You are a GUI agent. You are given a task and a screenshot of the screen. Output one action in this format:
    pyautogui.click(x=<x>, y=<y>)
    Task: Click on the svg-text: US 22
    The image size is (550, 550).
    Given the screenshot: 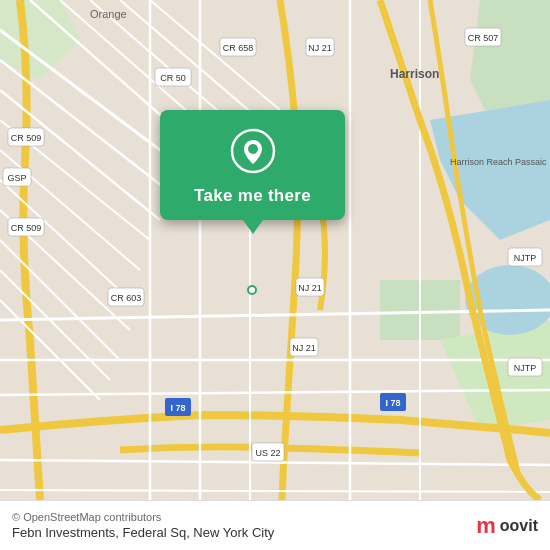 What is the action you would take?
    pyautogui.click(x=268, y=453)
    